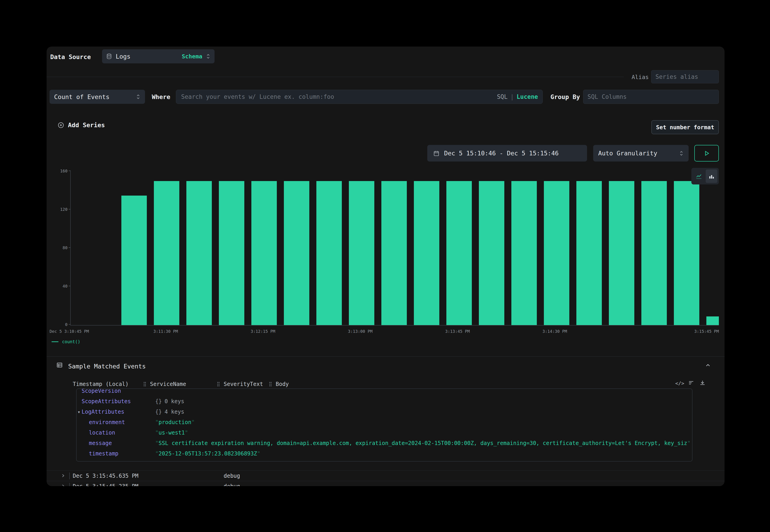  Describe the element at coordinates (518, 97) in the screenshot. I see `language-toggle: SQL | Lucene` at that location.